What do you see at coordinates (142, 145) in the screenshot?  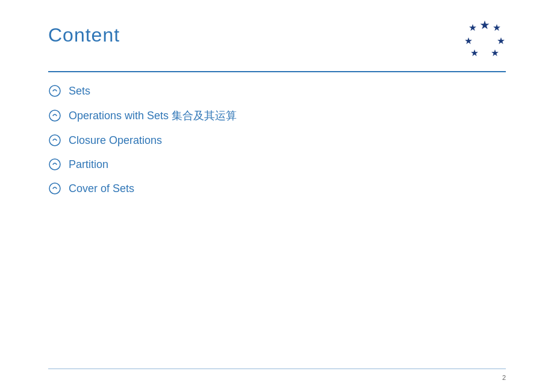 I see `content-list: Sets Operations with Sets 集合及其运算 Closure…` at bounding box center [142, 145].